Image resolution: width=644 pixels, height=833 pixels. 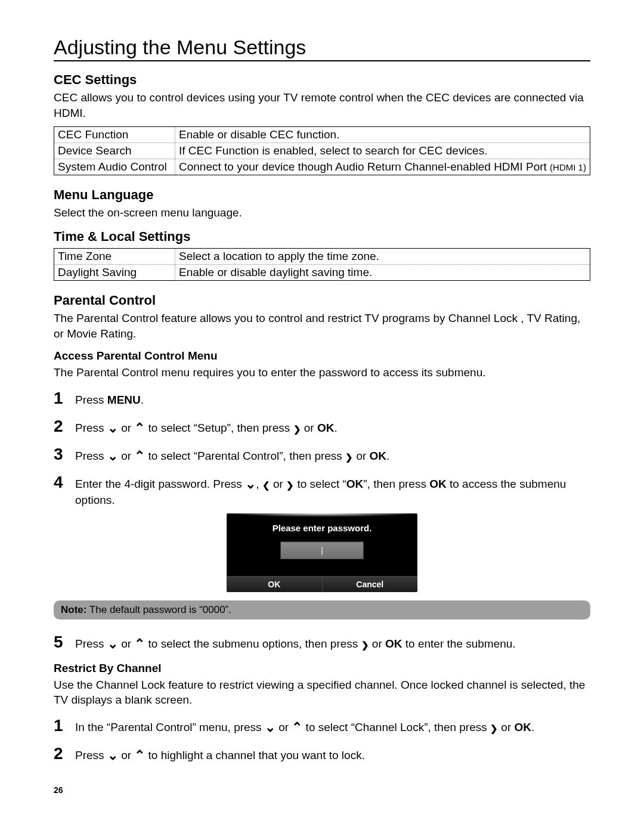 What do you see at coordinates (322, 356) in the screenshot?
I see `heading-access-parental: Access Parental Control Menu` at bounding box center [322, 356].